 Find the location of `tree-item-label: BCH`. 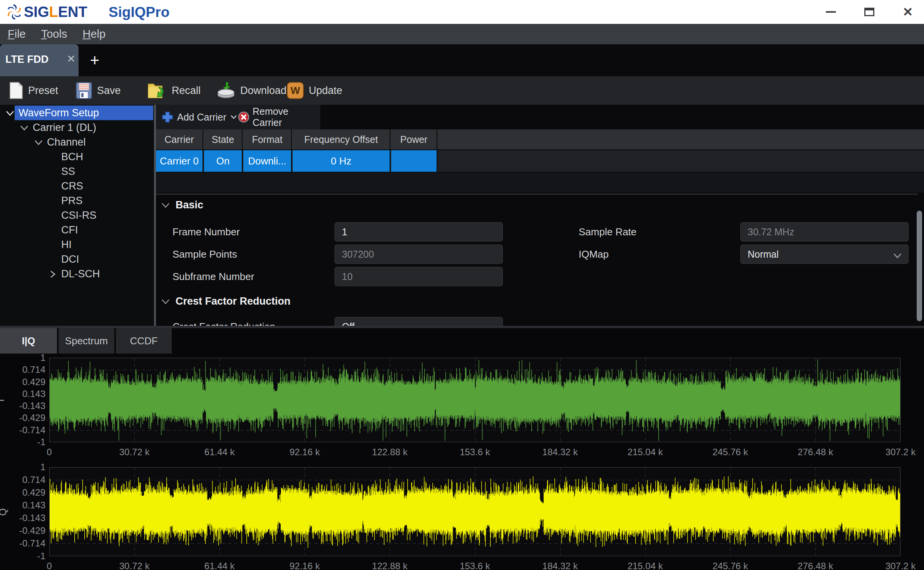

tree-item-label: BCH is located at coordinates (72, 157).